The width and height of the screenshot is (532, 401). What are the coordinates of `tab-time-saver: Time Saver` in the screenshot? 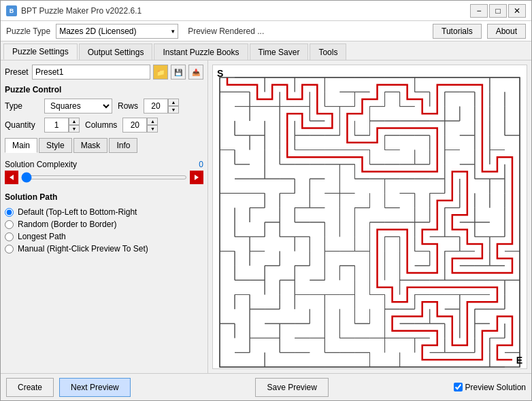 It's located at (279, 52).